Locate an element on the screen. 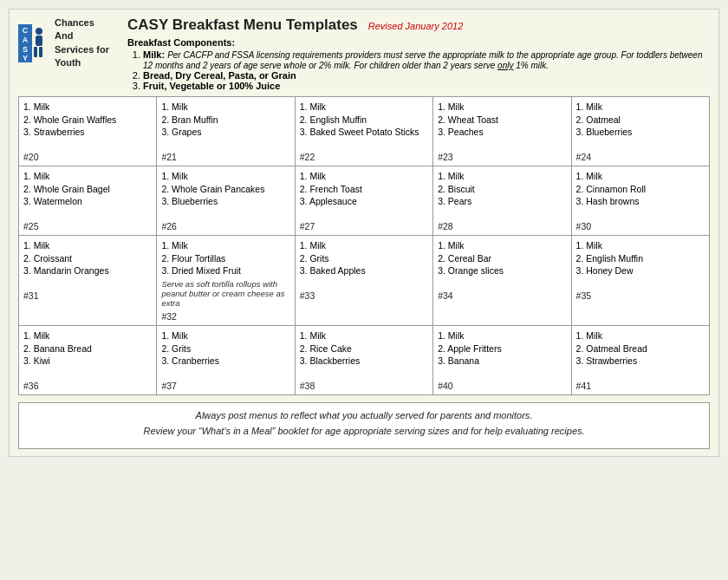 The image size is (728, 580). menu-item: 3. Hash browns is located at coordinates (640, 201).